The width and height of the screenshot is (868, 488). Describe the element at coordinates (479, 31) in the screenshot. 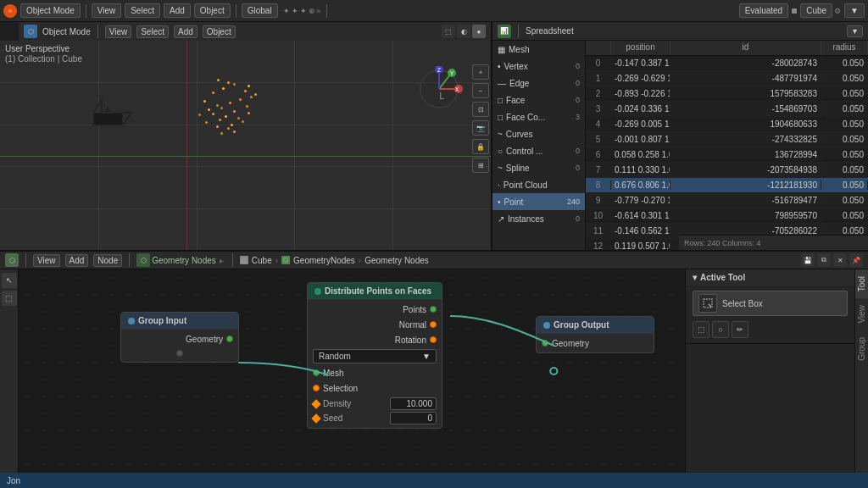

I see `vp-render-btn: ●` at that location.